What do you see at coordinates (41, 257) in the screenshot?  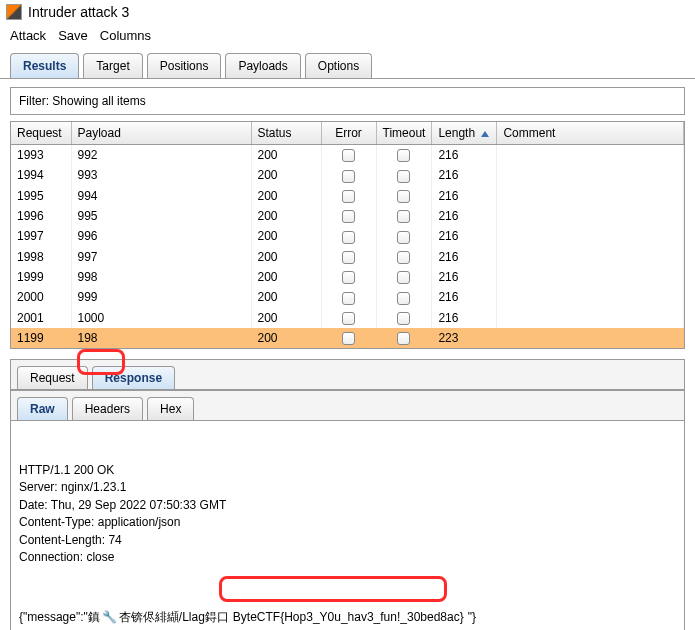 I see `cell-request: 1998` at bounding box center [41, 257].